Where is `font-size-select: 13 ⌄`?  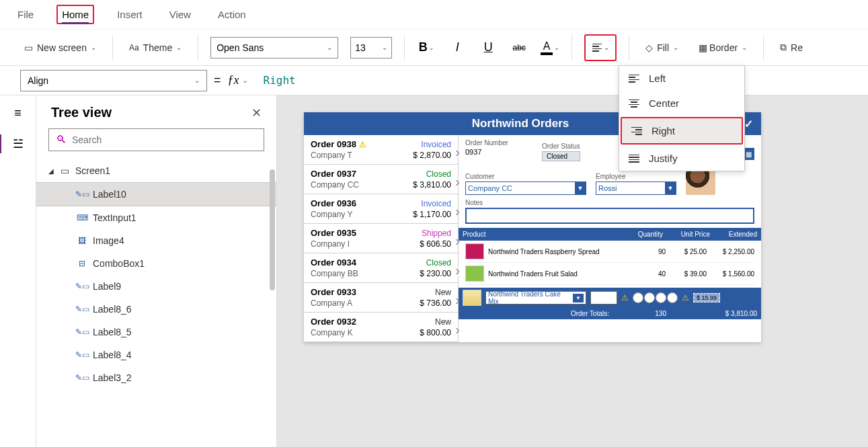
font-size-select: 13 ⌄ is located at coordinates (371, 48).